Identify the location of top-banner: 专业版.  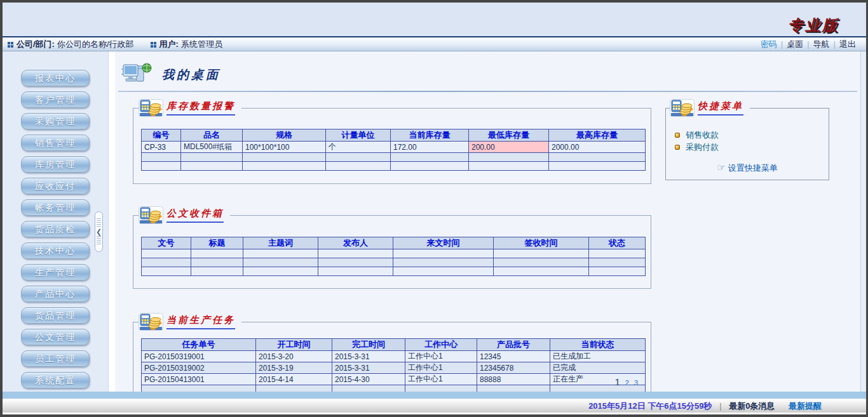
(435, 19).